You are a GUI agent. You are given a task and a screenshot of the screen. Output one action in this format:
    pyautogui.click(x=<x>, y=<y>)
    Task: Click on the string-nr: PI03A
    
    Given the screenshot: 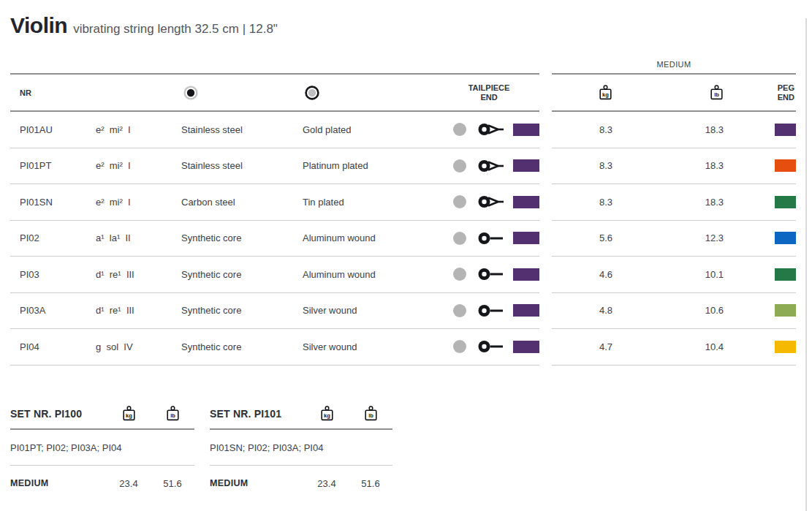 What is the action you would take?
    pyautogui.click(x=58, y=310)
    